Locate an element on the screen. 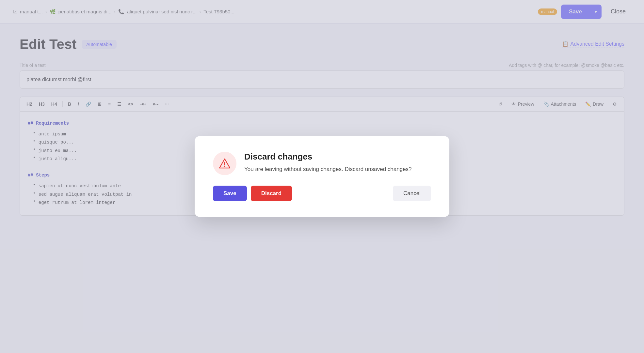  modal-title-block: Discard changes You are leaving without … is located at coordinates (328, 162).